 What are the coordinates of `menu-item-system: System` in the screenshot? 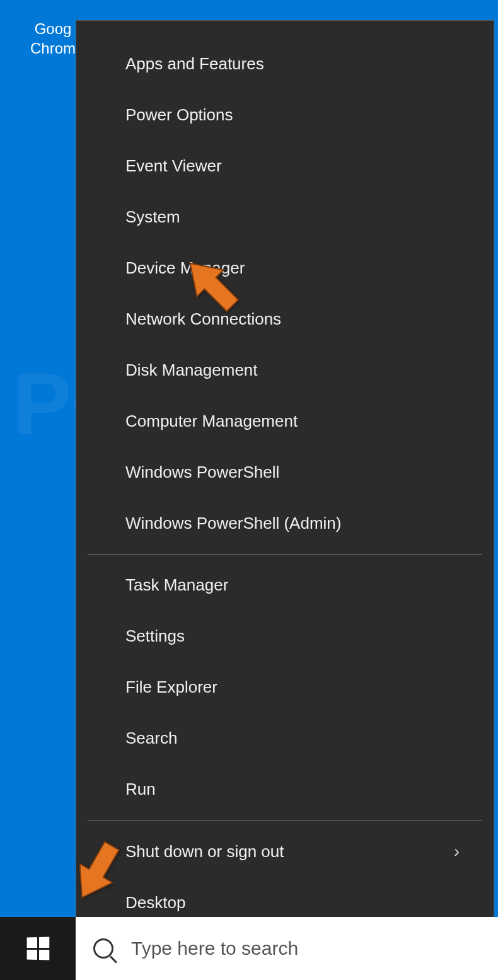 It's located at (285, 217).